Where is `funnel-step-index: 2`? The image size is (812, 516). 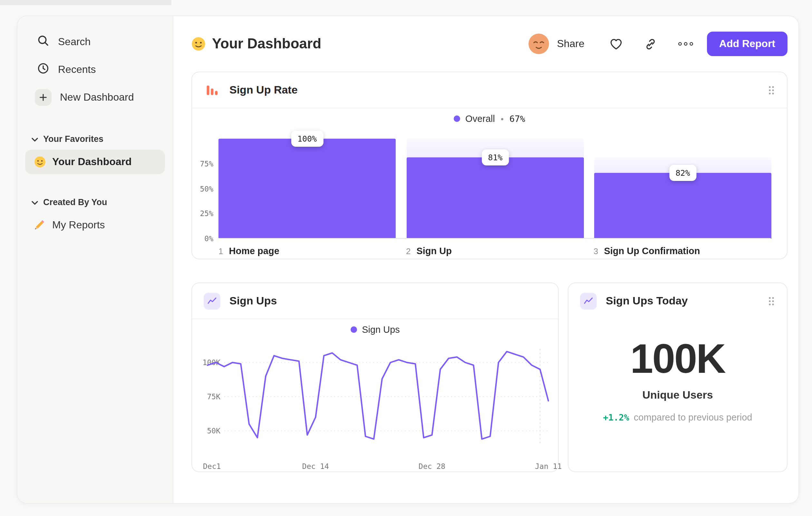 funnel-step-index: 2 is located at coordinates (408, 251).